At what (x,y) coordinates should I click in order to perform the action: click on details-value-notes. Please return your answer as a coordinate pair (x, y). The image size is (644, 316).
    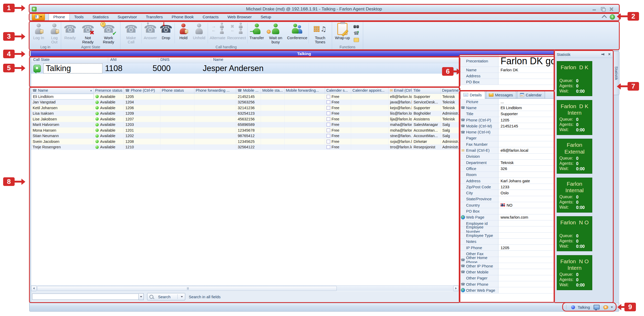
    Looking at the image, I should click on (526, 242).